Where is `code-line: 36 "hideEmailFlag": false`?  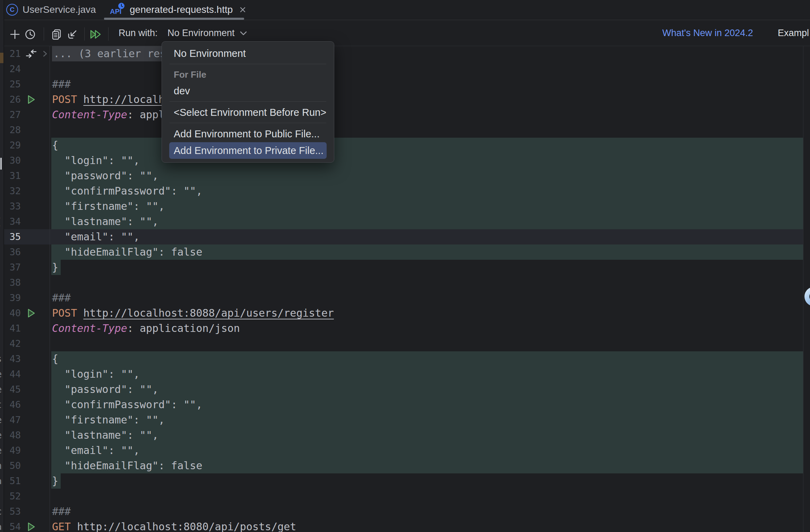 code-line: 36 "hideEmailFlag": false is located at coordinates (407, 252).